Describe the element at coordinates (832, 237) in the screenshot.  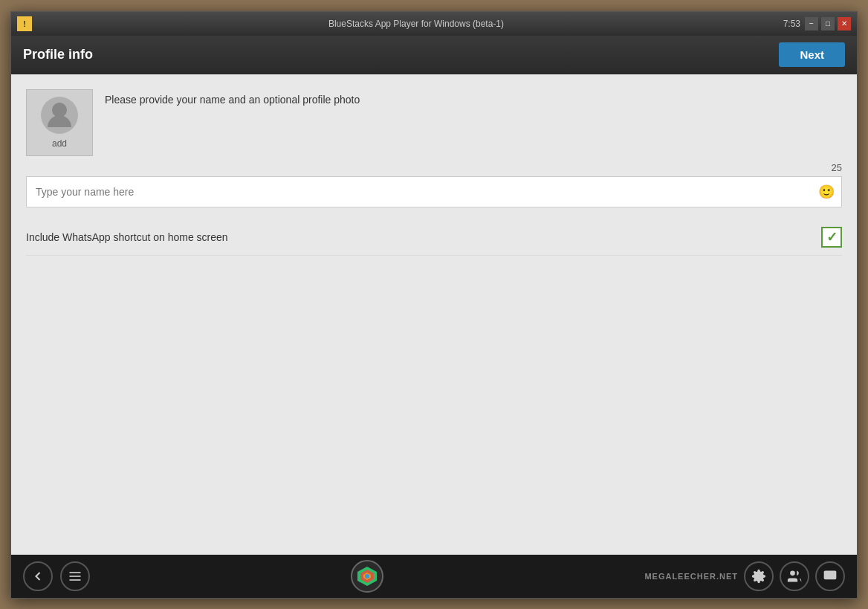
I see `checkmark-icon: ✓` at that location.